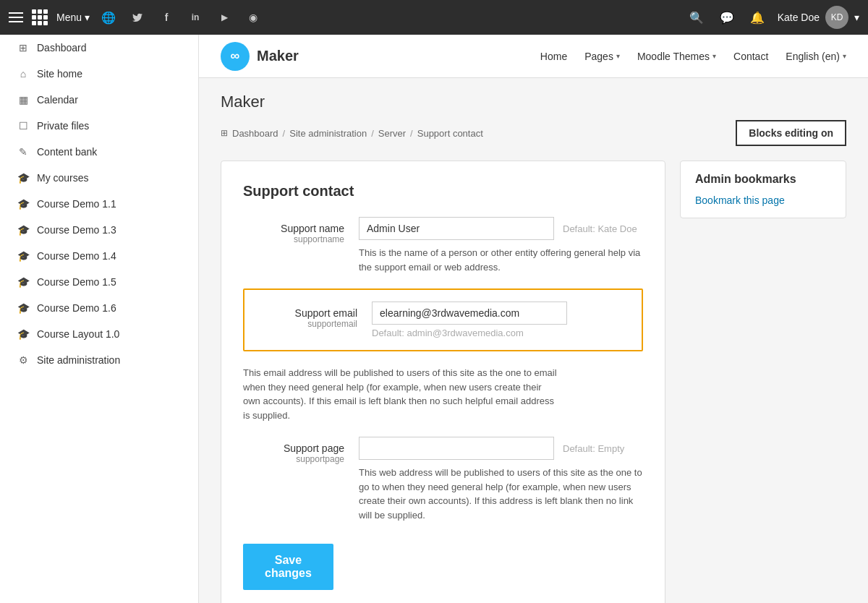  What do you see at coordinates (740, 200) in the screenshot?
I see `bookmark-this-page-link: Bookmark this page` at bounding box center [740, 200].